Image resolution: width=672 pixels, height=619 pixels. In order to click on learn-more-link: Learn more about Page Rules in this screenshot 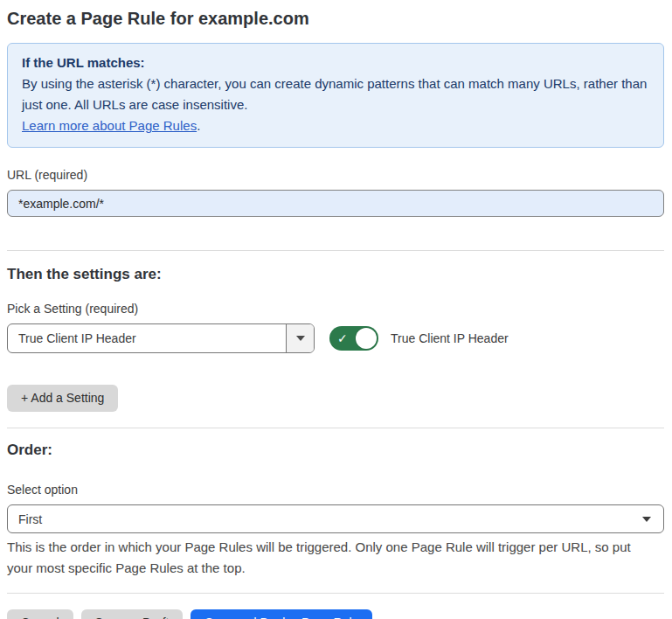, I will do `click(109, 126)`.